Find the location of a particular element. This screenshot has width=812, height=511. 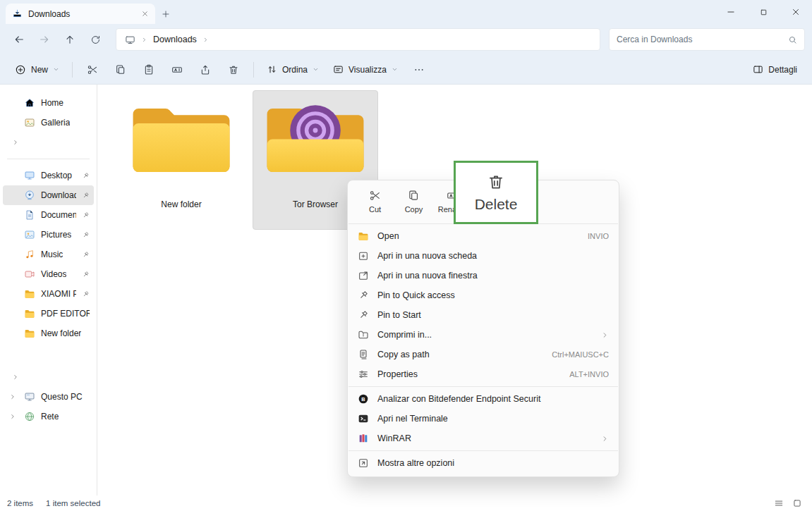

context-copy-button: Copy is located at coordinates (413, 202).